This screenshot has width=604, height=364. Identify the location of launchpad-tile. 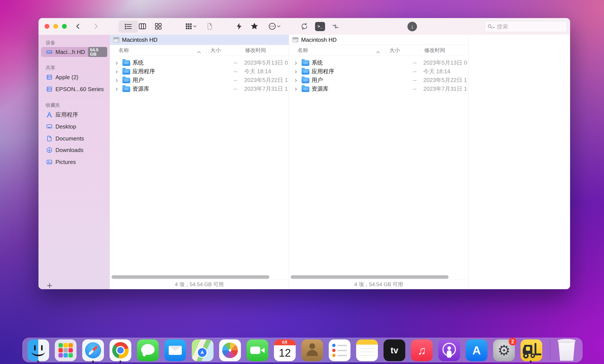
(71, 355).